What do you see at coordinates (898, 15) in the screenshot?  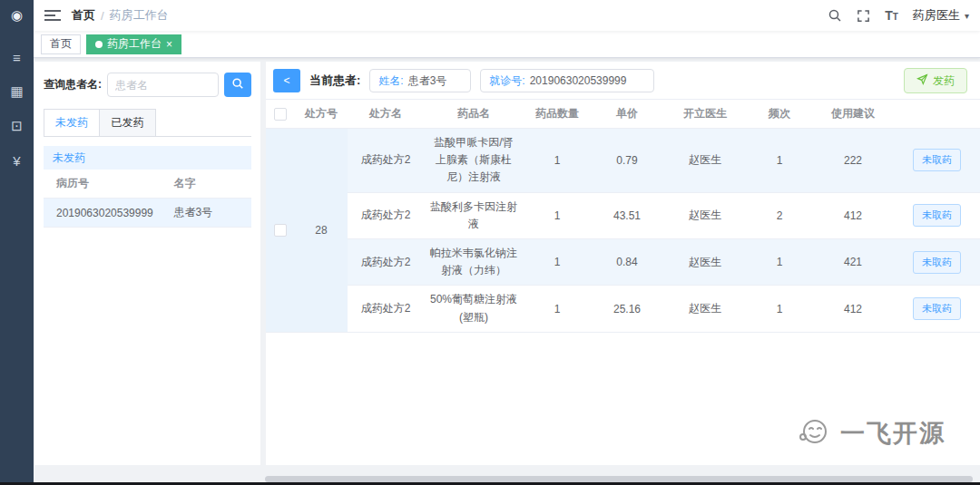 I see `navbar-right: TT 药房医生 ▾` at bounding box center [898, 15].